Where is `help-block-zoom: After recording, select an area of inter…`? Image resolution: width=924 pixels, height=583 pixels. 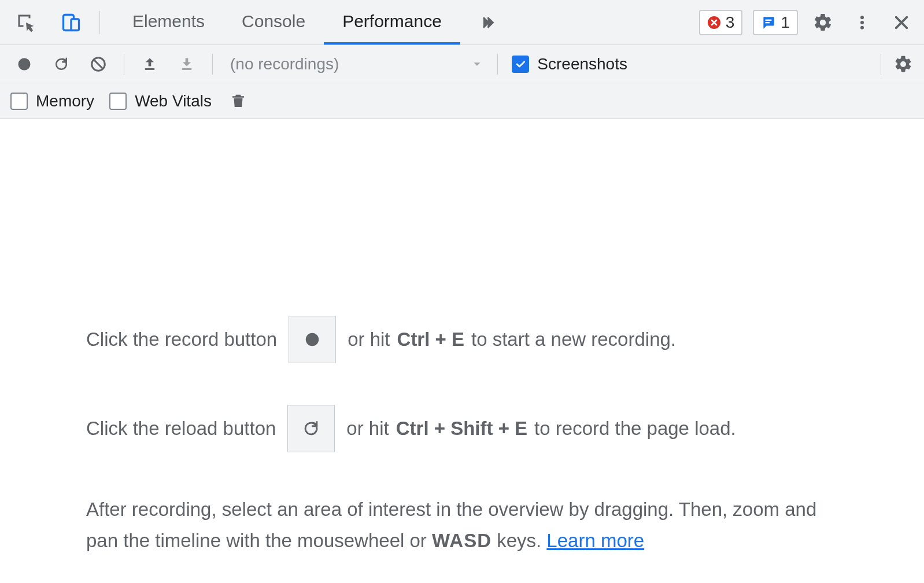
help-block-zoom: After recording, select an area of inter… is located at coordinates (462, 525).